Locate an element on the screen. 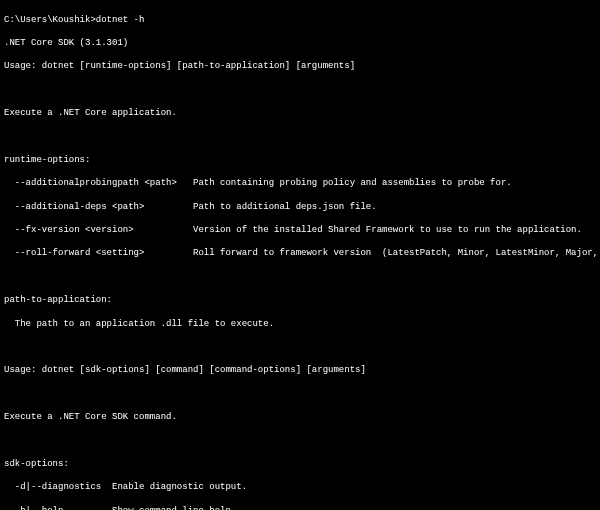 This screenshot has width=600, height=510. path-to-app-header: path-to-application: is located at coordinates (300, 301).